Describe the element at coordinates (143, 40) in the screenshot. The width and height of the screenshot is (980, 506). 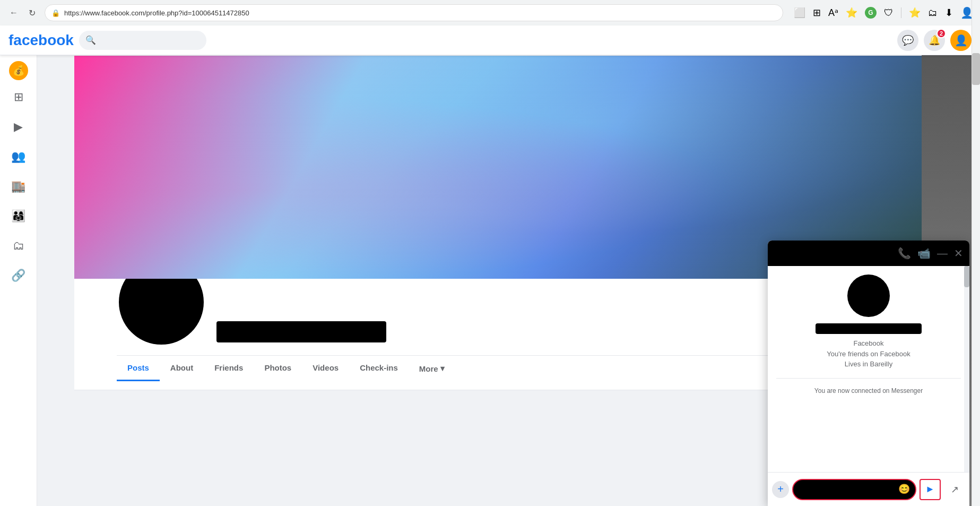
I see `facebook-search-bar: 🔍` at that location.